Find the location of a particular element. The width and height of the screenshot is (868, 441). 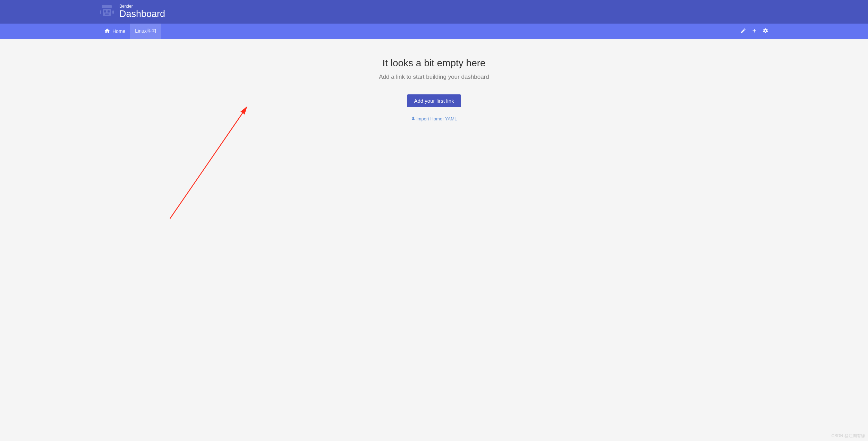

add-first-link-button: Add your first link is located at coordinates (434, 101).